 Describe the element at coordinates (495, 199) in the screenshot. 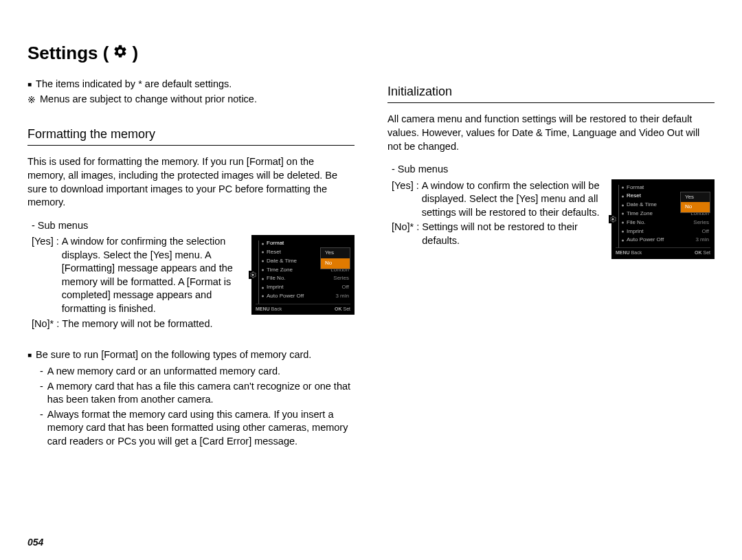

I see `option-yes: [Yes] : A window to confirm the selectio…` at that location.